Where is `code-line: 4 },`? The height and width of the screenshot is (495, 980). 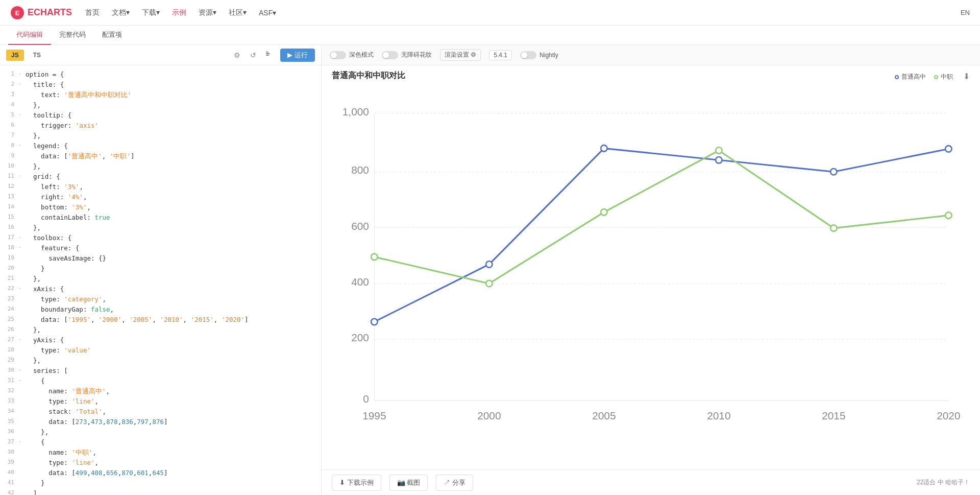 code-line: 4 }, is located at coordinates (160, 105).